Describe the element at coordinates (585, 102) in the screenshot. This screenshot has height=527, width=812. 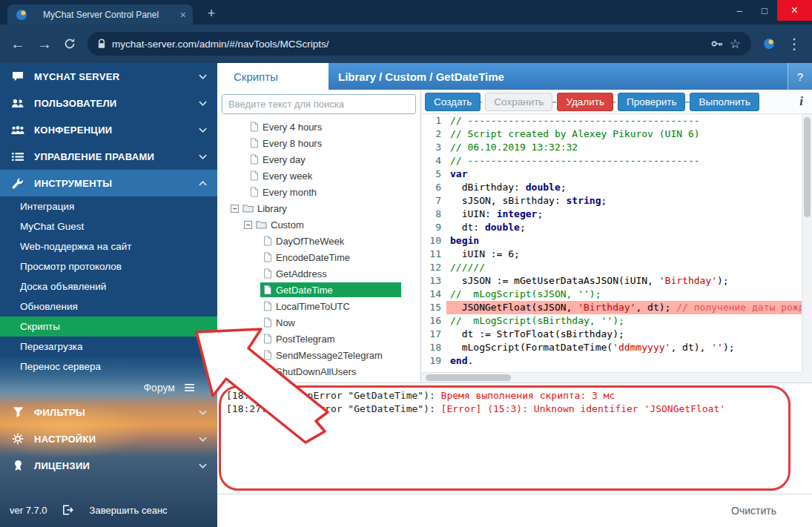
I see `delete-button: Удалить` at that location.